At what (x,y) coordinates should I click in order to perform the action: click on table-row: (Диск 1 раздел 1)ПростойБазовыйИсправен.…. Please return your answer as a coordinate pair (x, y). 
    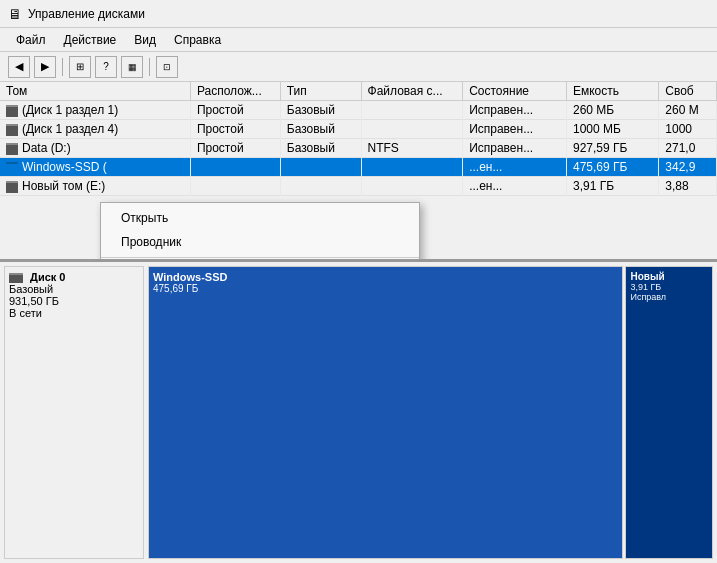
    Looking at the image, I should click on (358, 110).